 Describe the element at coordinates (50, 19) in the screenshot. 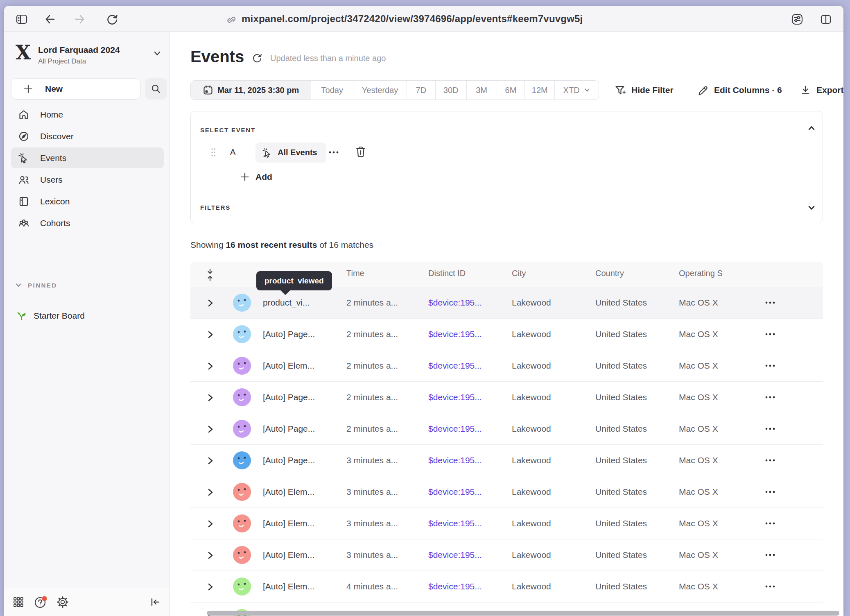

I see `back-icon` at that location.